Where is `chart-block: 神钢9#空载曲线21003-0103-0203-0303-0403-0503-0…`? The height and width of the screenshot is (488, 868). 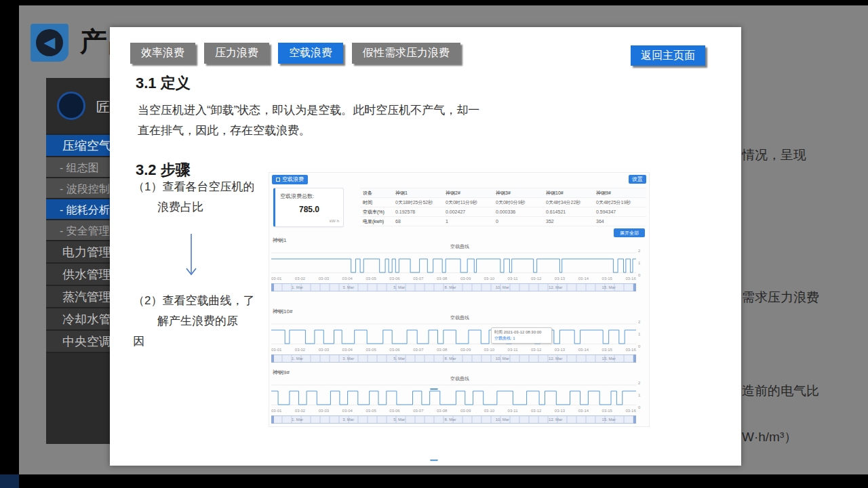 chart-block: 神钢9#空载曲线21003-0103-0203-0303-0403-0503-0… is located at coordinates (460, 399).